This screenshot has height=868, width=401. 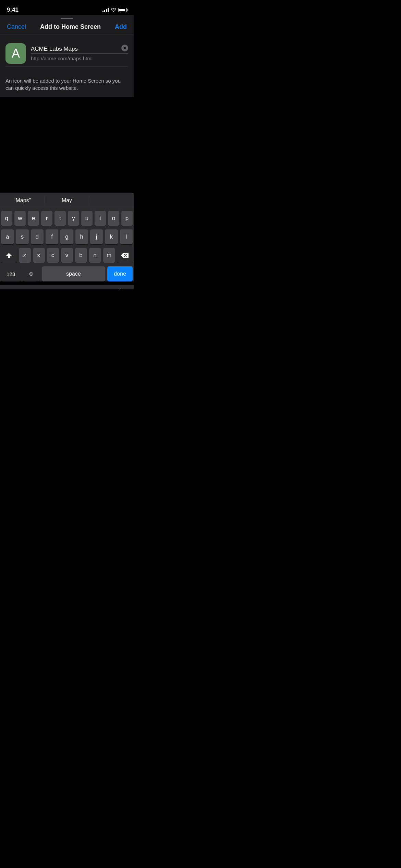 What do you see at coordinates (9, 255) in the screenshot?
I see `shift-icon` at bounding box center [9, 255].